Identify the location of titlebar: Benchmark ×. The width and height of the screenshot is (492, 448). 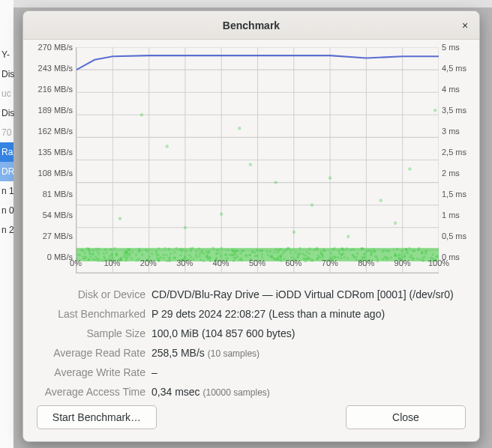
(251, 25).